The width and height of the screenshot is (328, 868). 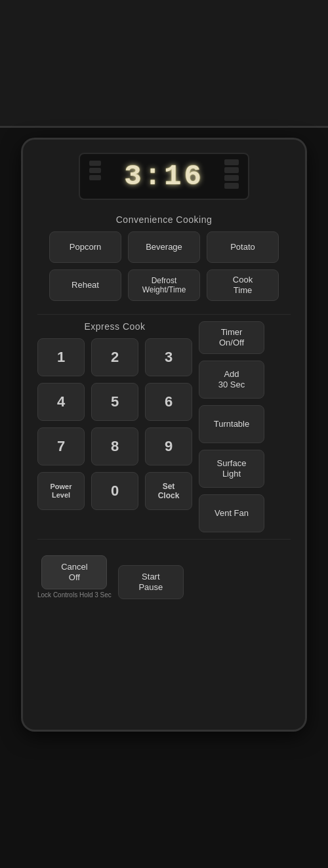 What do you see at coordinates (169, 402) in the screenshot?
I see `num6-button: 6` at bounding box center [169, 402].